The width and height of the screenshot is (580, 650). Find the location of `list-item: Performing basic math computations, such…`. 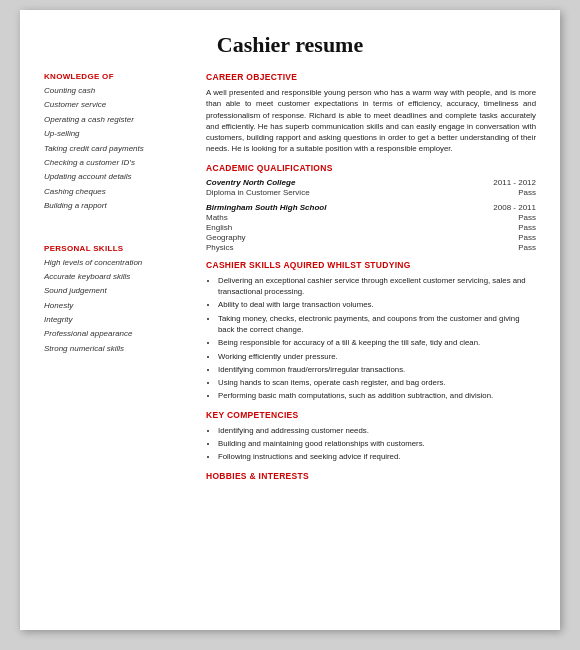

list-item: Performing basic math computations, such… is located at coordinates (377, 396).